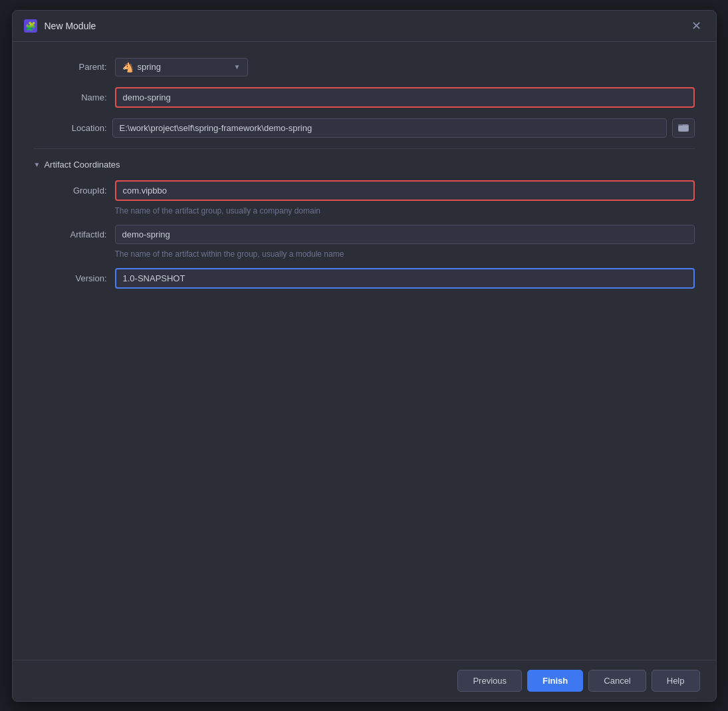 This screenshot has width=728, height=711. Describe the element at coordinates (405, 211) in the screenshot. I see `groupid-hint: The name of the artifact group, usually …` at that location.